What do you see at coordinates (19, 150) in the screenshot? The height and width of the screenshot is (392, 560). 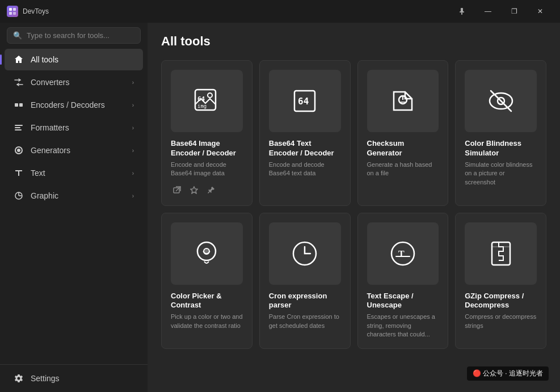 I see `generators-icon` at bounding box center [19, 150].